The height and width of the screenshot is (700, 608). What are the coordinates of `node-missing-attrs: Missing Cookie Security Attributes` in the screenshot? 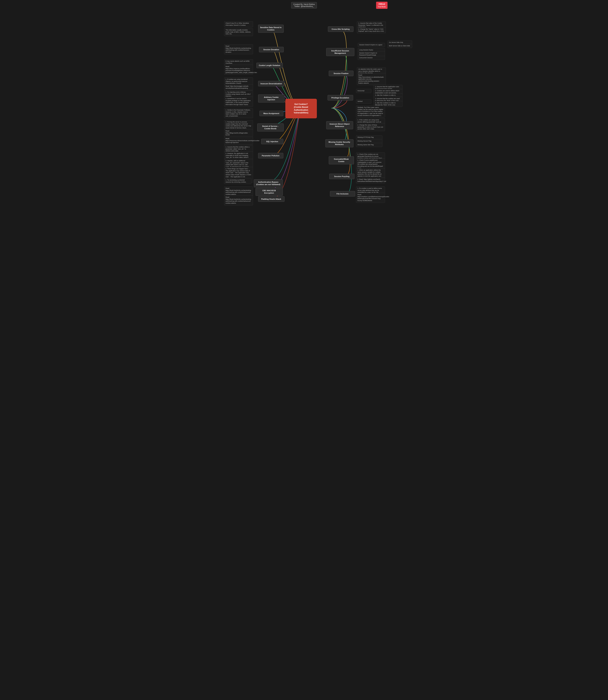 It's located at (339, 143).